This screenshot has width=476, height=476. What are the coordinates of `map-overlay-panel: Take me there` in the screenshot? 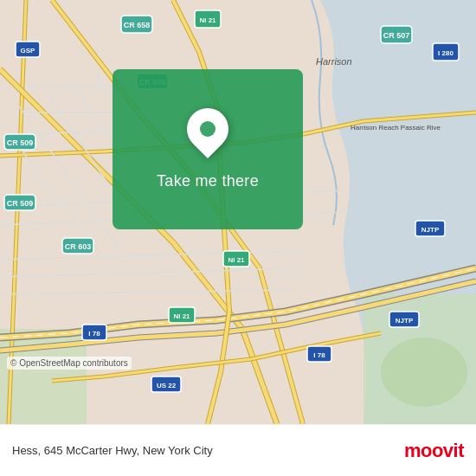 It's located at (208, 149).